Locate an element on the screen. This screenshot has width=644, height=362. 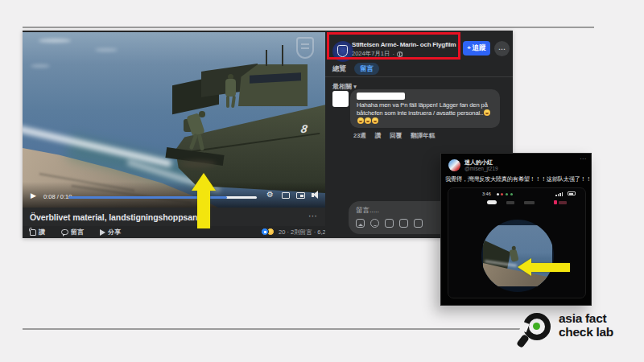
emoji-icon is located at coordinates (375, 224).